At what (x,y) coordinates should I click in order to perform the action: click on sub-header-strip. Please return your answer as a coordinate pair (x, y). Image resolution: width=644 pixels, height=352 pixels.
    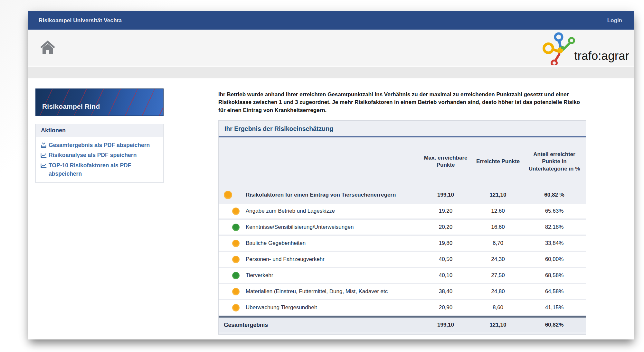
    Looking at the image, I should click on (331, 73).